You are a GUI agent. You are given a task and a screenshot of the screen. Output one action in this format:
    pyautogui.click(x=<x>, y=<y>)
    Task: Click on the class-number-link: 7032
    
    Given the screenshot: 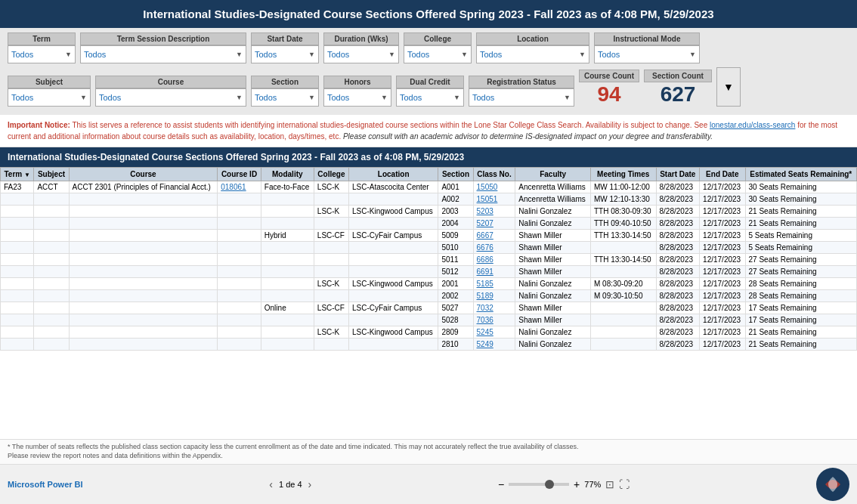 What is the action you would take?
    pyautogui.click(x=485, y=308)
    